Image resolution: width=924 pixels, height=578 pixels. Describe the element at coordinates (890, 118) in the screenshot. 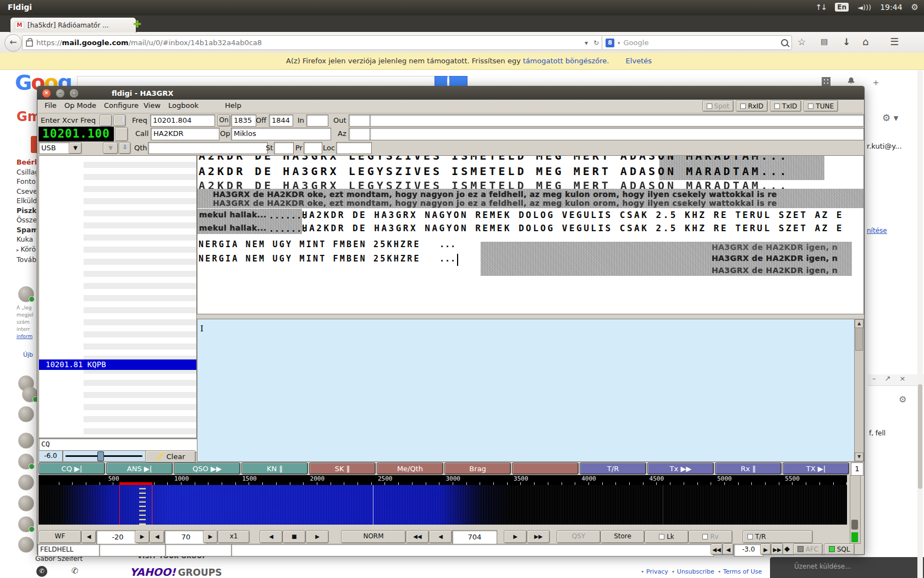

I see `gmail-settings-gear-icon: ⚙ ▾` at that location.